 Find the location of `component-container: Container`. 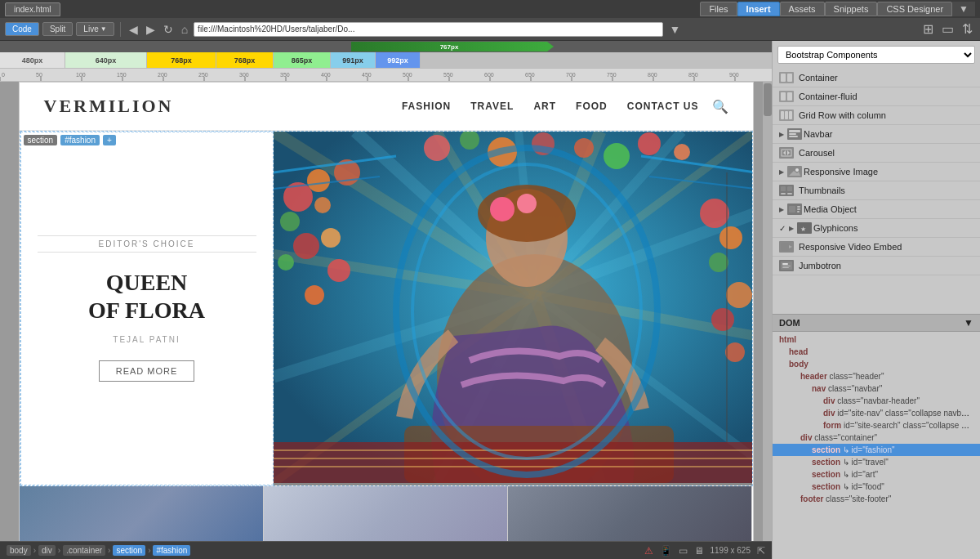

component-container: Container is located at coordinates (876, 78).